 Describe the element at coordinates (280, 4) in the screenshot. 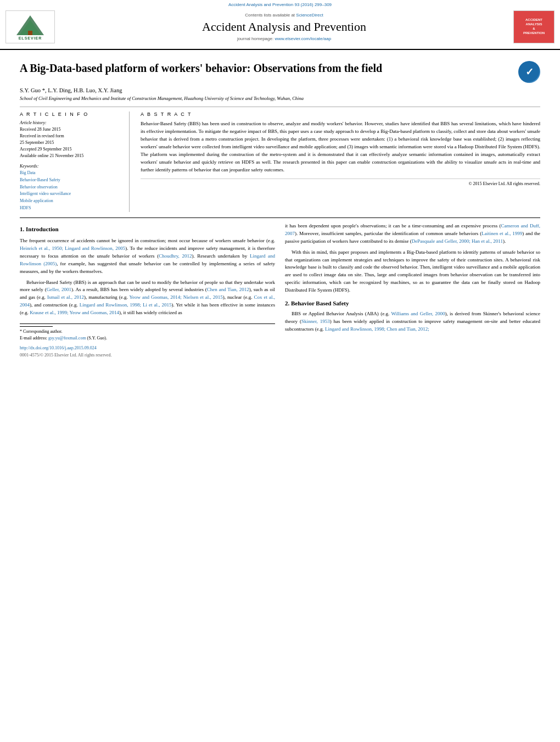

I see `journal-strip-text: Accident Analysis and Prevention 93 (201…` at that location.